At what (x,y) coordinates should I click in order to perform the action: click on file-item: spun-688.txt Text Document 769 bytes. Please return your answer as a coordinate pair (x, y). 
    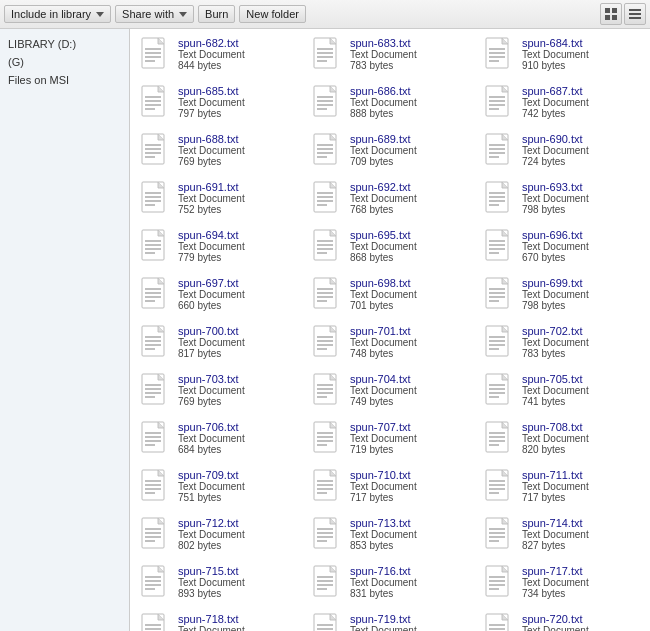
    Looking at the image, I should click on (218, 152).